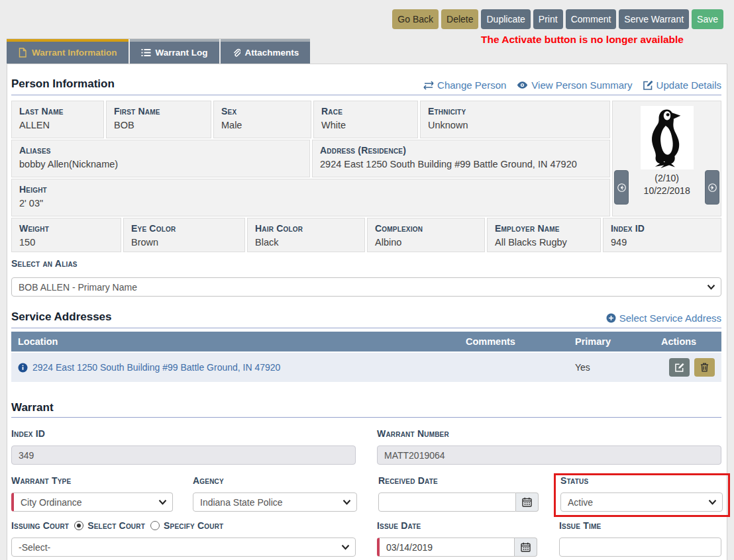 Image resolution: width=734 pixels, height=560 pixels. I want to click on service-addresses-table: Location Comments Primary Actions 2924 E…, so click(366, 357).